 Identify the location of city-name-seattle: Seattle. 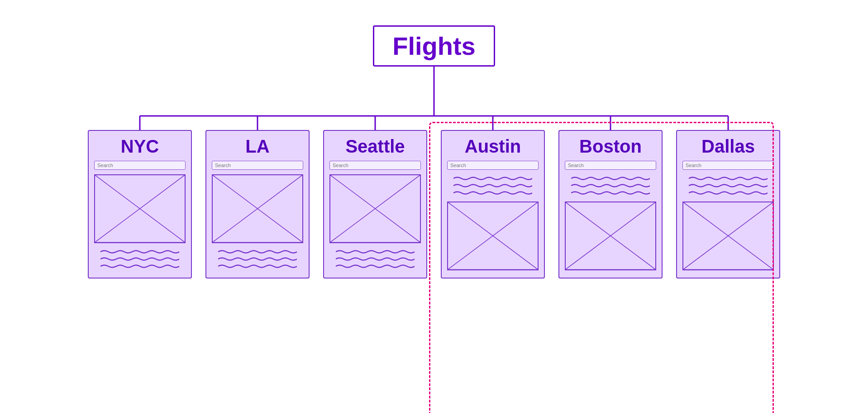
(375, 146).